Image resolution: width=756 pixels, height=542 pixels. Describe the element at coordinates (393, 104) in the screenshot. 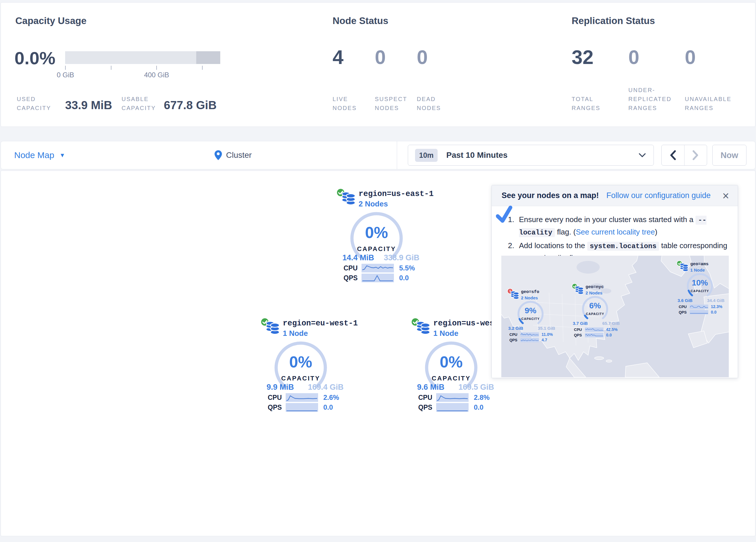

I see `suspect-nodes-label: SUSPECT NODES` at that location.